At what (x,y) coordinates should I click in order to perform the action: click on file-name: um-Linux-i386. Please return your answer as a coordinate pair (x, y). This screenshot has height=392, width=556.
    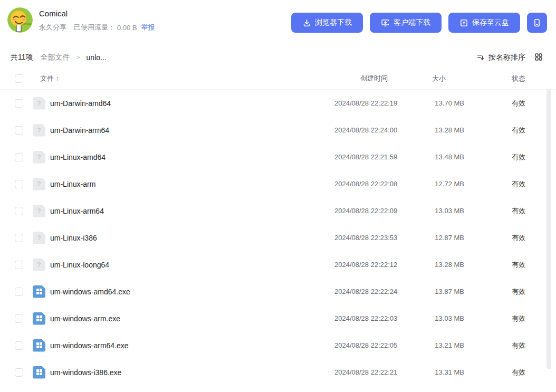
    Looking at the image, I should click on (192, 238).